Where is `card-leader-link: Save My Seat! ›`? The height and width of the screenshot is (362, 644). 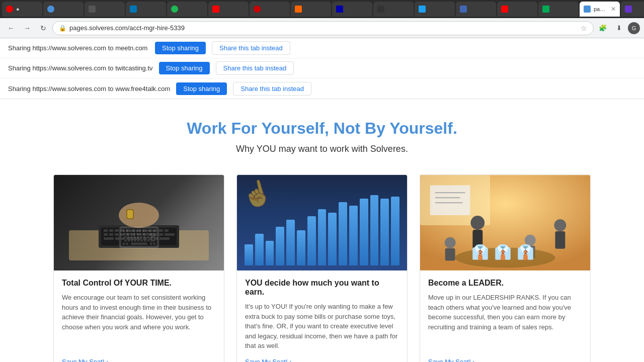 card-leader-link: Save My Seat! › is located at coordinates (505, 360).